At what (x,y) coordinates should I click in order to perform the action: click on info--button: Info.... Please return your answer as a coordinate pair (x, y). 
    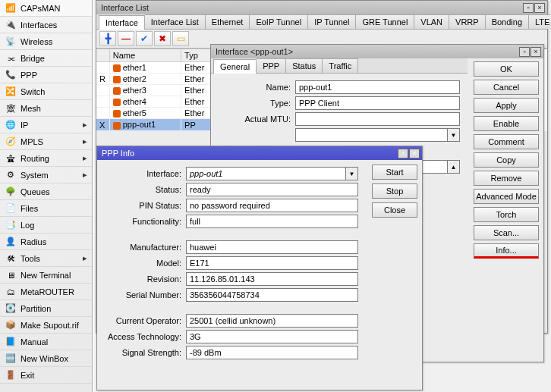
    Looking at the image, I should click on (506, 251).